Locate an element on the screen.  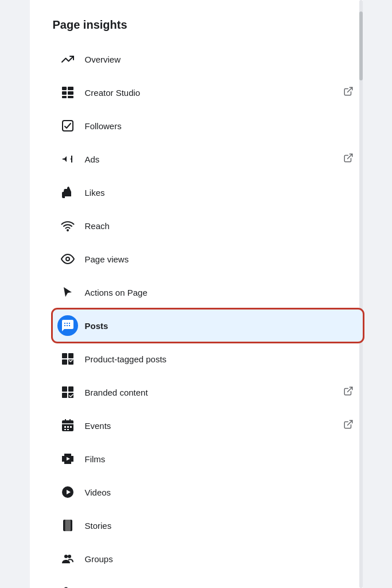
sidebar-item-overview: Overview is located at coordinates (208, 59).